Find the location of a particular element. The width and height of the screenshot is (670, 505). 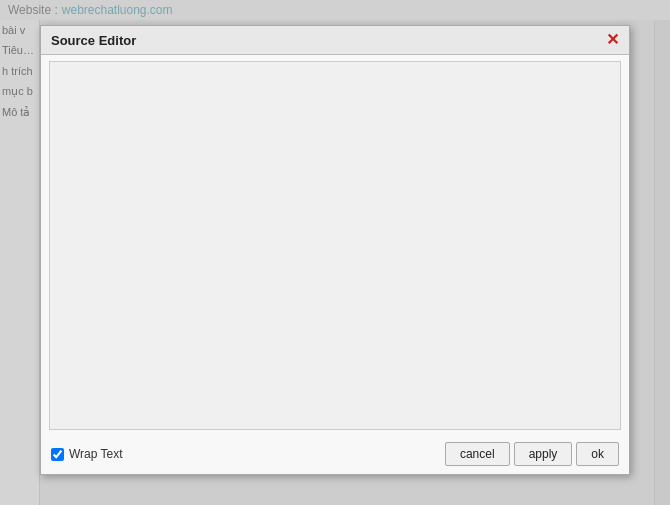

apply-button: apply is located at coordinates (544, 454).